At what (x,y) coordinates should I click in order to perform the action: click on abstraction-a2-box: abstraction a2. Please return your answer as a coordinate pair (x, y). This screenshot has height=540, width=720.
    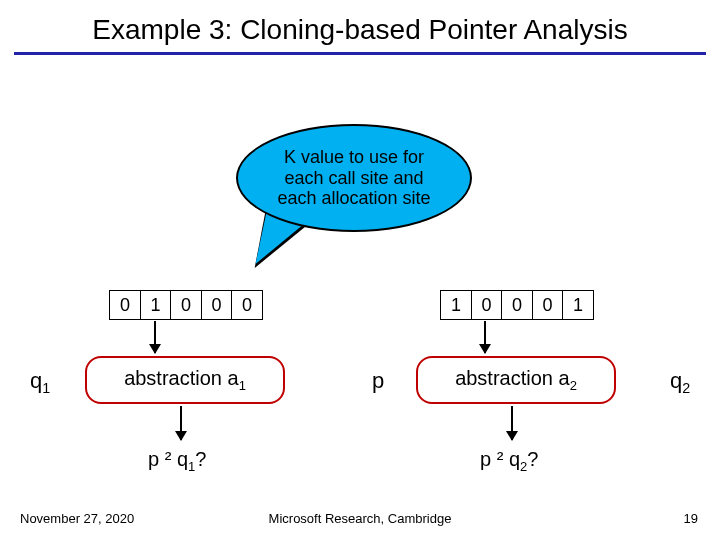
    Looking at the image, I should click on (516, 380).